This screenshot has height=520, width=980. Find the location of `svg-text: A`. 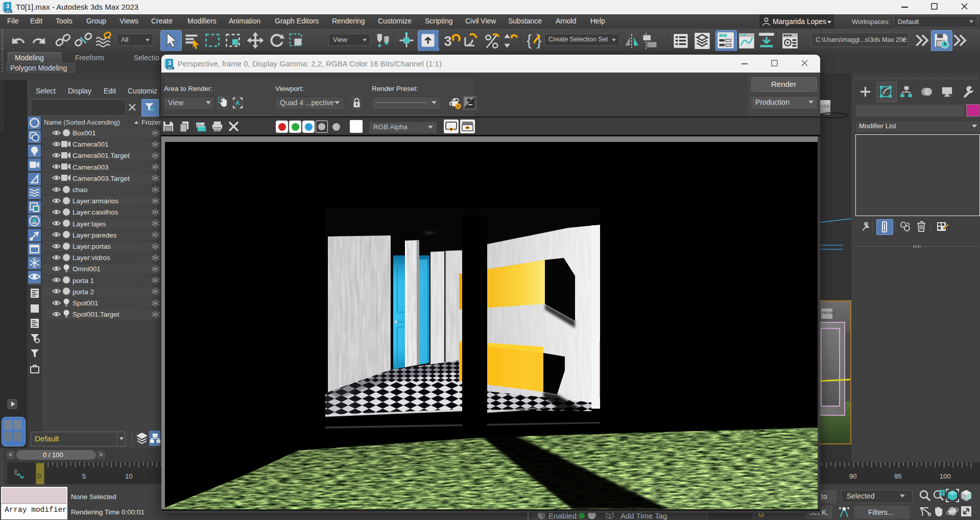

svg-text: A is located at coordinates (238, 103).